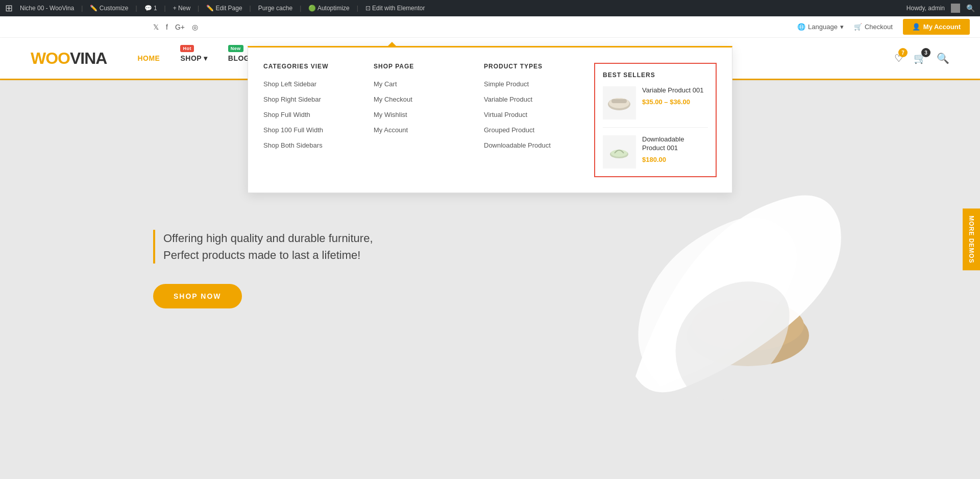 Image resolution: width=980 pixels, height=479 pixels. Describe the element at coordinates (509, 130) in the screenshot. I see `menu-grouped-product: Grouped Product` at that location.